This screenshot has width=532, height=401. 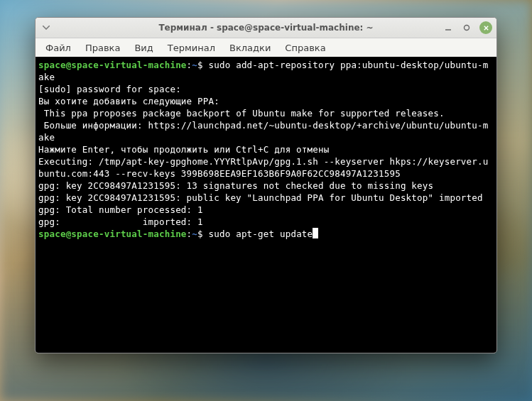 I want to click on terminal-line: This ppa proposes package backport of Ub…, so click(x=266, y=114).